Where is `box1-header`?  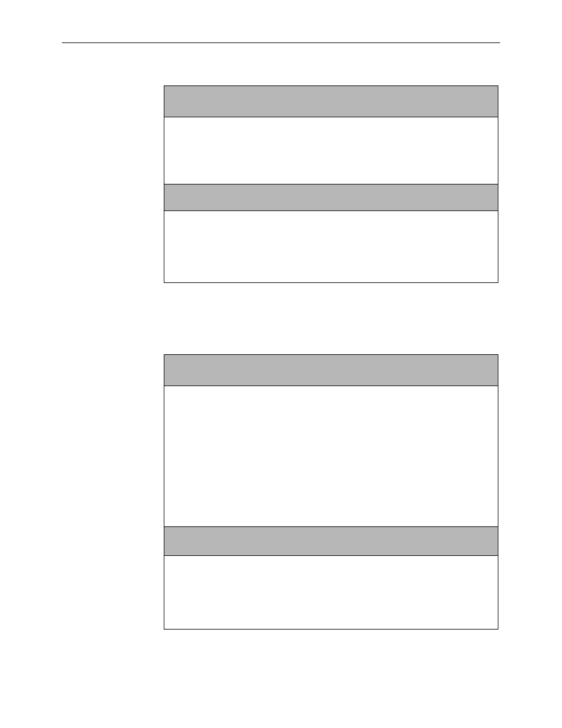
box1-header is located at coordinates (331, 101).